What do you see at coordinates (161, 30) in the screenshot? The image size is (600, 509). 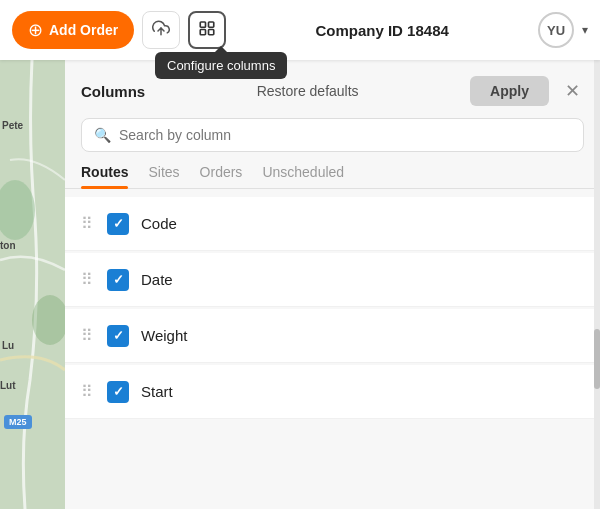 I see `upload-button` at bounding box center [161, 30].